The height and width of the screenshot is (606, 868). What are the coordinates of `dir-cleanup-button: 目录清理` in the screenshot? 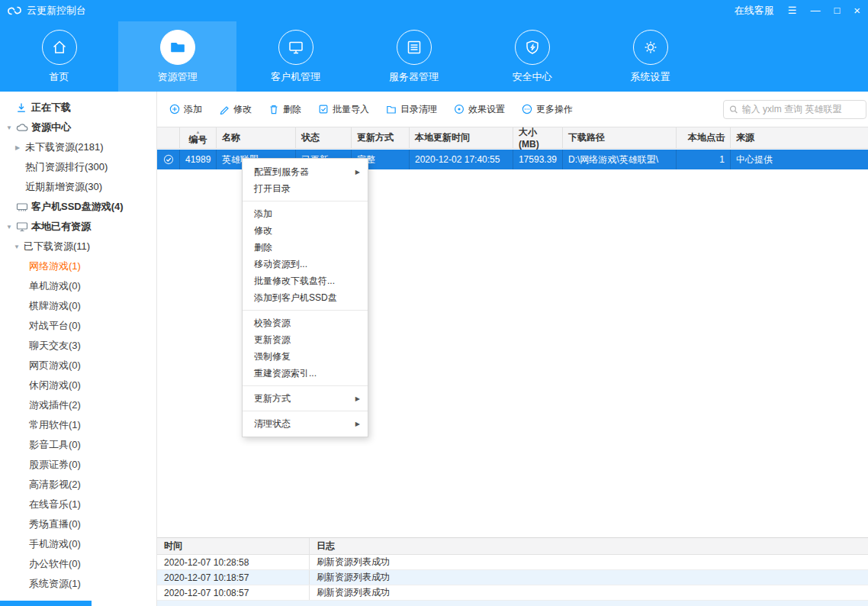 It's located at (412, 110).